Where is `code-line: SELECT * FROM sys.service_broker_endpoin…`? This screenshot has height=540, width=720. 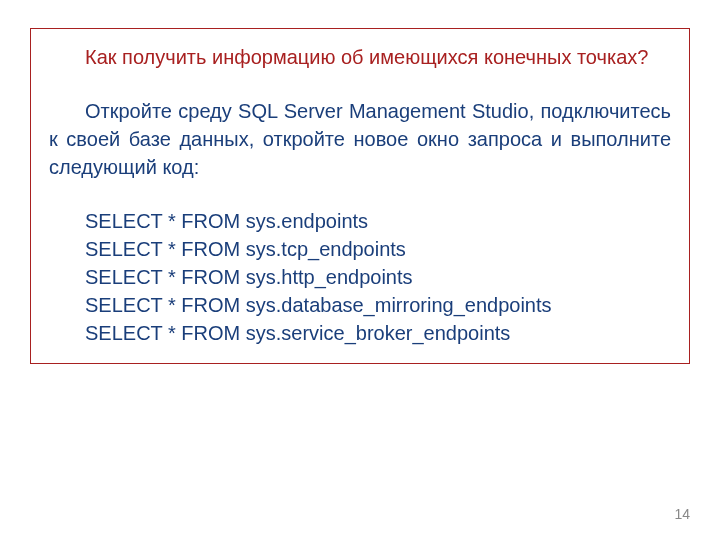 code-line: SELECT * FROM sys.service_broker_endpoin… is located at coordinates (378, 333).